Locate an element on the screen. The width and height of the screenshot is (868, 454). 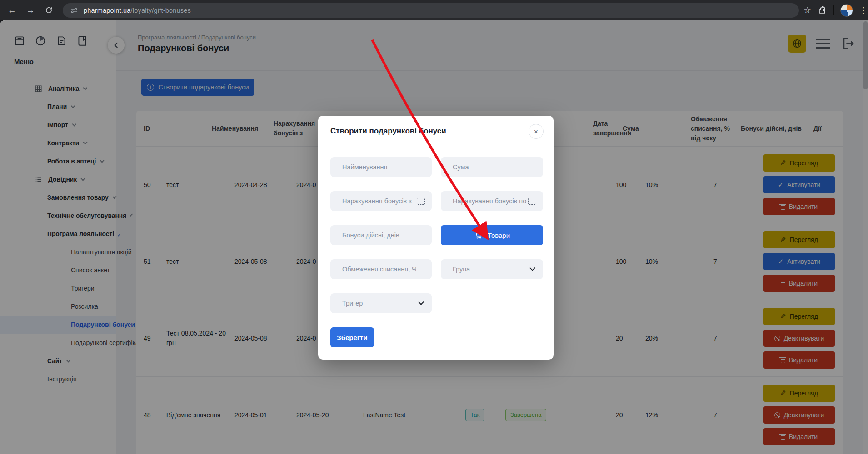
menu-dots-icon: ⋮ is located at coordinates (863, 10).